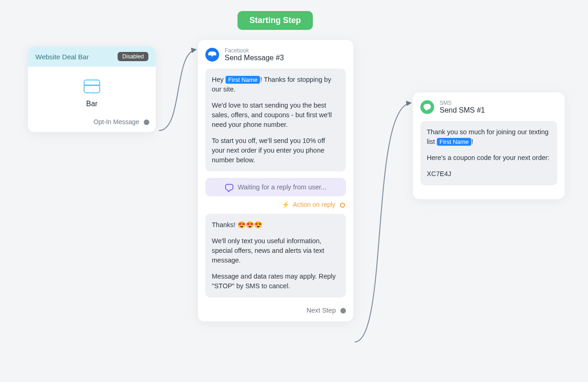 This screenshot has height=382, width=588. Describe the element at coordinates (321, 310) in the screenshot. I see `output-label: Next Step` at that location.